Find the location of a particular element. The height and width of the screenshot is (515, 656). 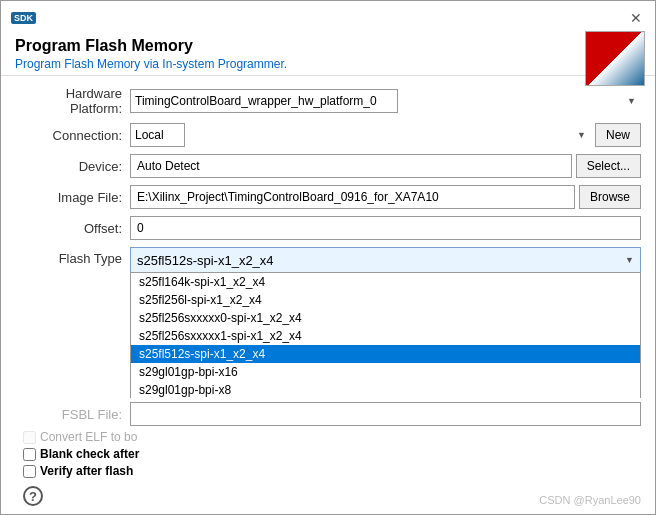

flash-type-dropdown-header: s25fl512s-spi-x1_x2_x4 ▼ is located at coordinates (386, 260).